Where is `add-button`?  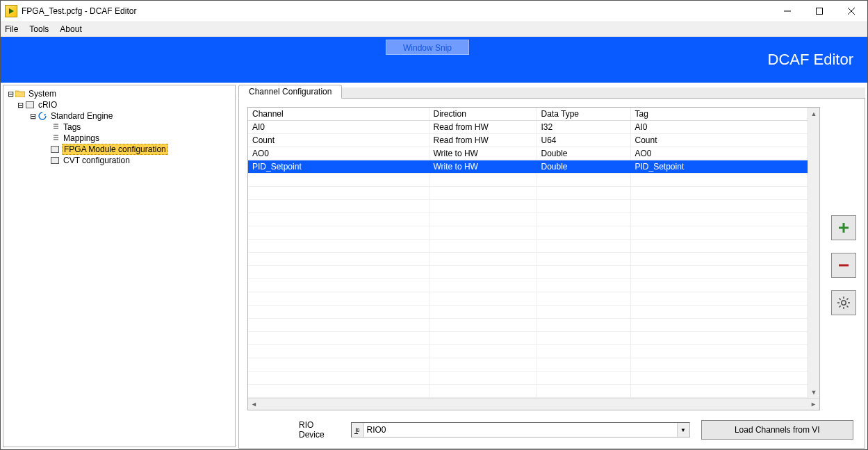
add-button is located at coordinates (844, 228).